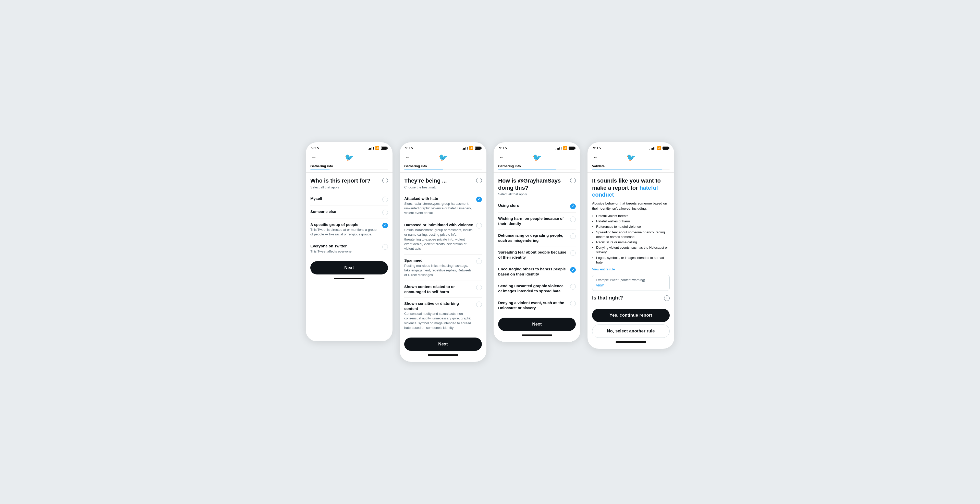 This screenshot has height=504, width=980. What do you see at coordinates (573, 206) in the screenshot?
I see `radio-slurs` at bounding box center [573, 206].